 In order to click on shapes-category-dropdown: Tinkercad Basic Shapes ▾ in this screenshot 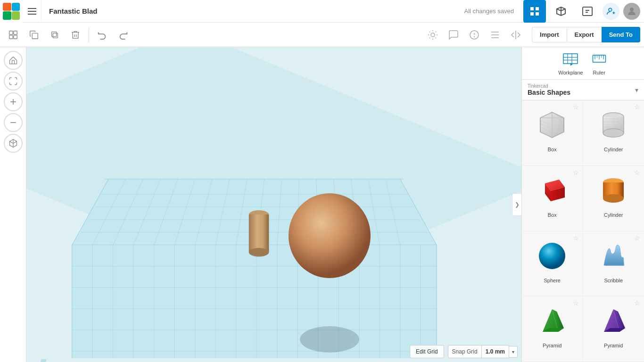, I will do `click(583, 90)`.